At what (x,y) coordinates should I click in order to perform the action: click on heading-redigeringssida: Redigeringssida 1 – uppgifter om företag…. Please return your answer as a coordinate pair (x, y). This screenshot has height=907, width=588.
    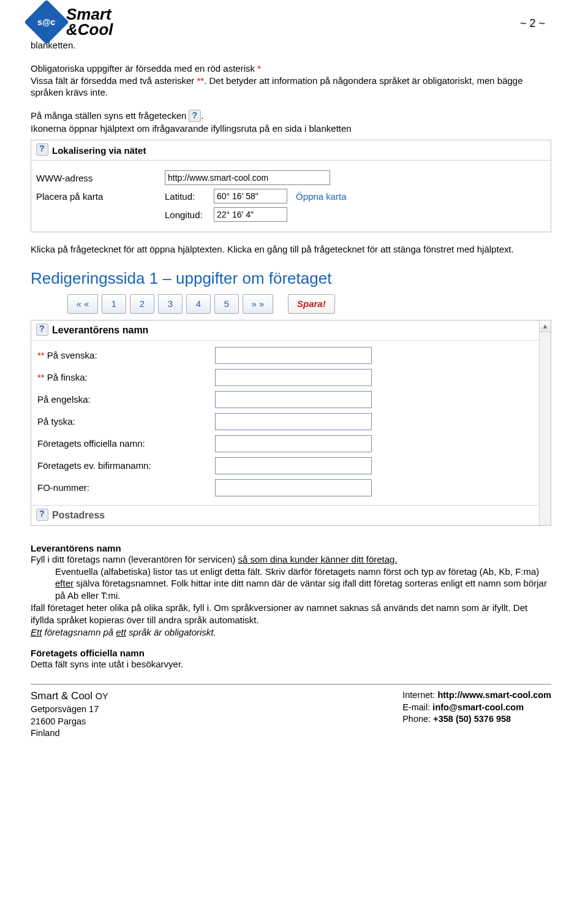
    Looking at the image, I should click on (291, 278).